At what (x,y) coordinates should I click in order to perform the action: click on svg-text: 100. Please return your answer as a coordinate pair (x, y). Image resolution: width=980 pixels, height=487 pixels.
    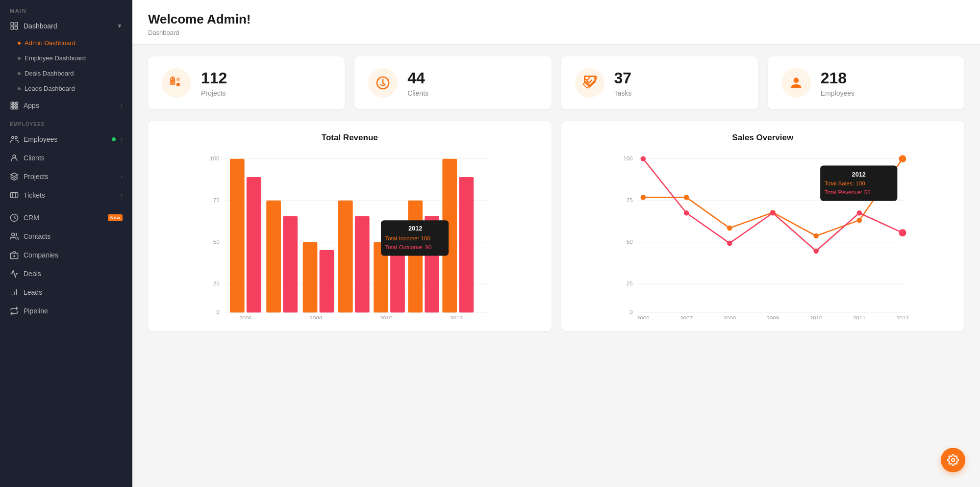
    Looking at the image, I should click on (215, 158).